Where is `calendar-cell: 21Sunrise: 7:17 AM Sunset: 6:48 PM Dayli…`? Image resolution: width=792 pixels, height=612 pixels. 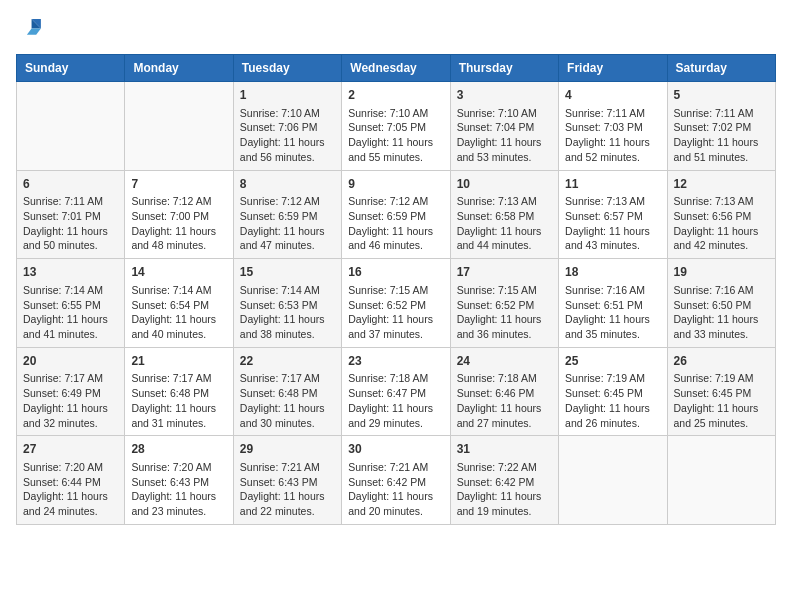 calendar-cell: 21Sunrise: 7:17 AM Sunset: 6:48 PM Dayli… is located at coordinates (179, 392).